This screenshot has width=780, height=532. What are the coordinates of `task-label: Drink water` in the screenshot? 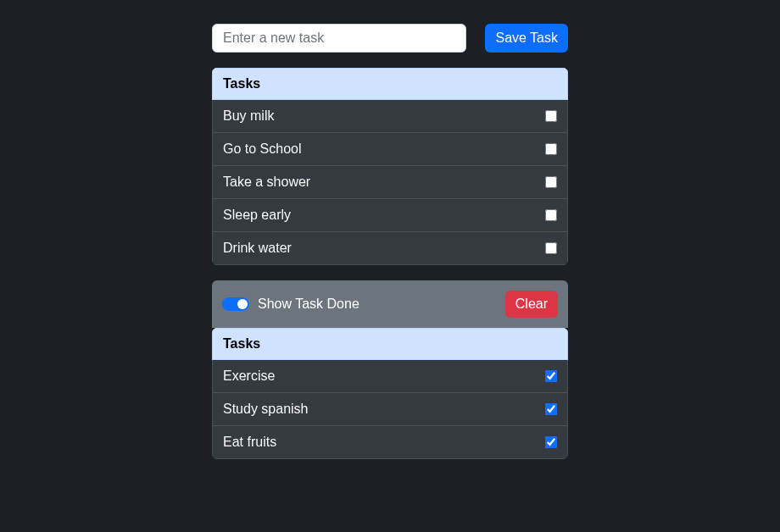 It's located at (258, 248).